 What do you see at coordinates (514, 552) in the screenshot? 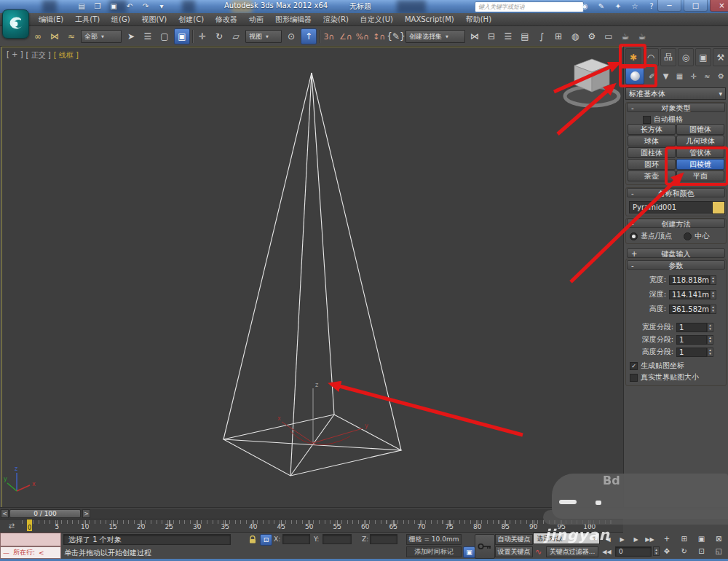
I see `set-key-button: 设置关键点` at bounding box center [514, 552].